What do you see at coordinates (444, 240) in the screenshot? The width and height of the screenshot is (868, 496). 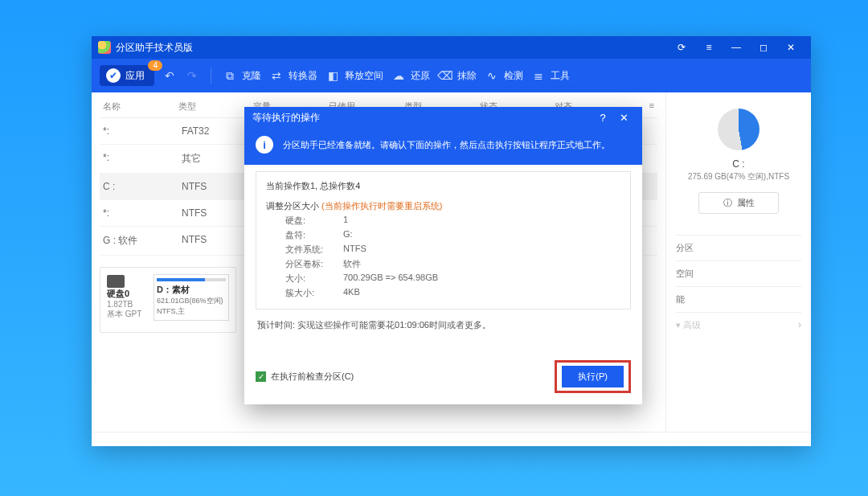 I see `operations-box: 当前操作数1, 总操作数4 调整分区大小 (当前操作执行时需要重启系统) 硬盘:…` at bounding box center [444, 240].